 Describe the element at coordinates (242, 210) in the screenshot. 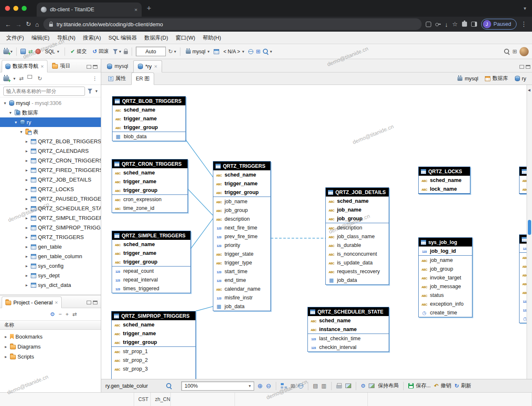

I see `column-job_group: job_group` at that location.